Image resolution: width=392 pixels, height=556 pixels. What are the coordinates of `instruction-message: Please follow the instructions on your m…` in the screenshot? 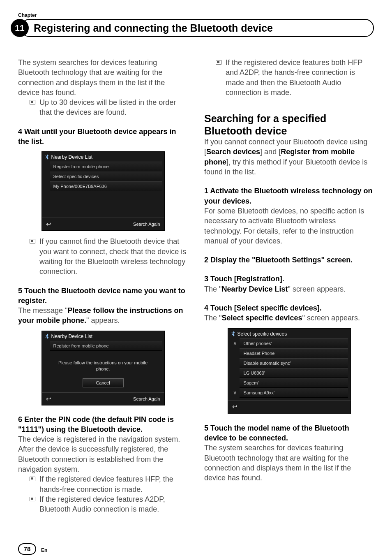 It's located at (103, 364).